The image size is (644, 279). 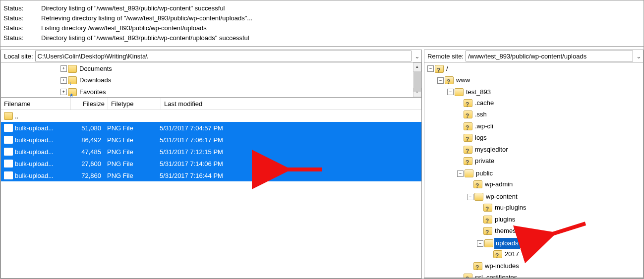 I want to click on file-modified: 5/31/2017 7:16:44 PM, so click(x=289, y=175).